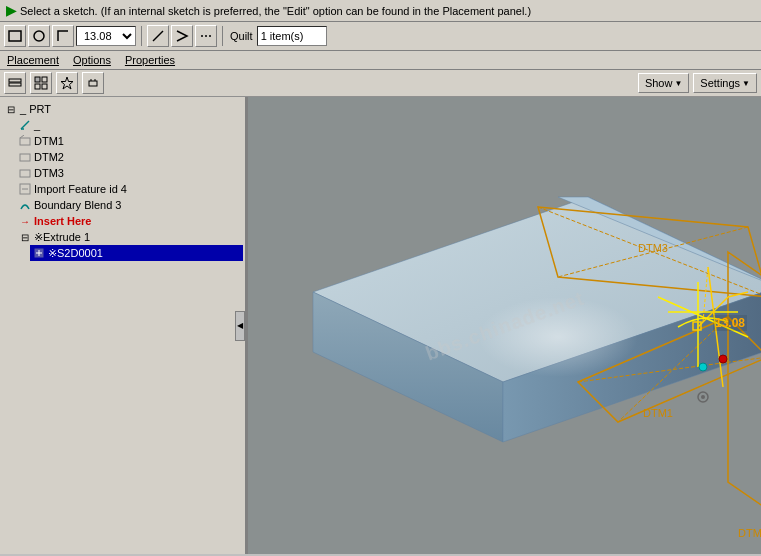 The height and width of the screenshot is (556, 761). Describe the element at coordinates (292, 36) in the screenshot. I see `quilt-input` at that location.